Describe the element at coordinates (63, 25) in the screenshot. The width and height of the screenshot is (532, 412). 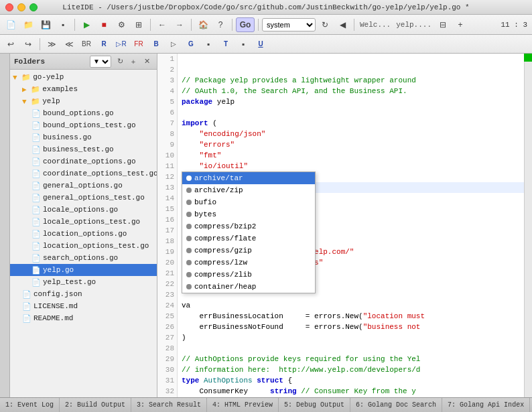
I see `tb-saveas-btn: ▪` at that location.